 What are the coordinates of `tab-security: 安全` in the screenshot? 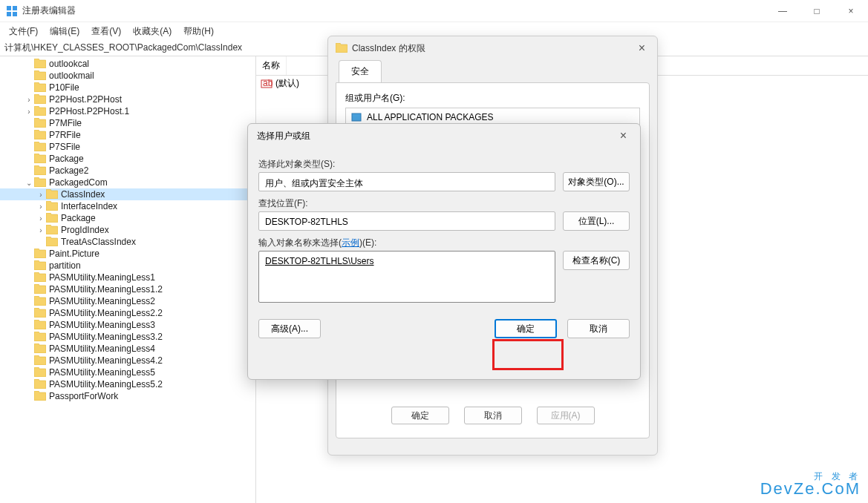 It's located at (360, 71).